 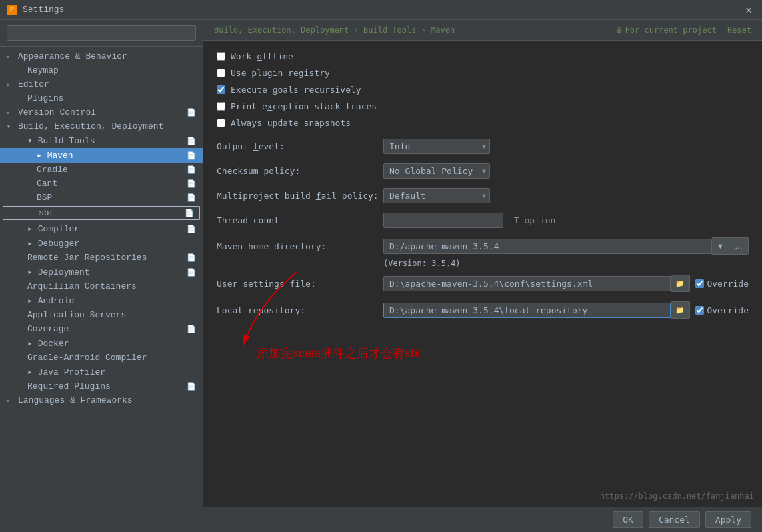 What do you see at coordinates (101, 99) in the screenshot?
I see `sidebar-item-plugins: Plugins` at bounding box center [101, 99].